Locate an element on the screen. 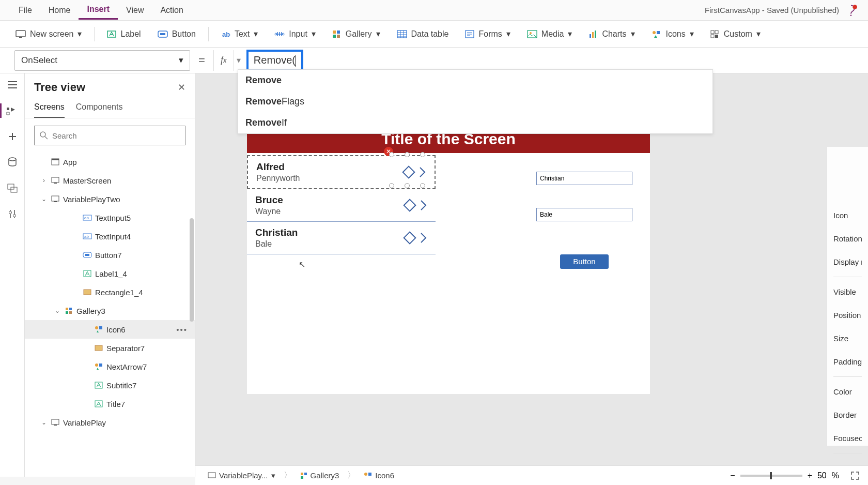 This screenshot has width=868, height=485. property-padding: Padding is located at coordinates (847, 362).